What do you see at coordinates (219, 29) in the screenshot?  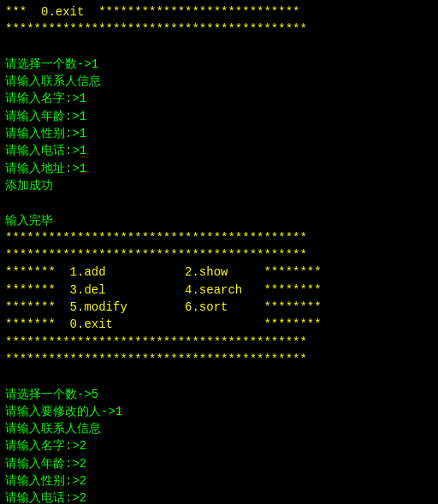 I see `terminal-line: ****************************************…` at bounding box center [219, 29].